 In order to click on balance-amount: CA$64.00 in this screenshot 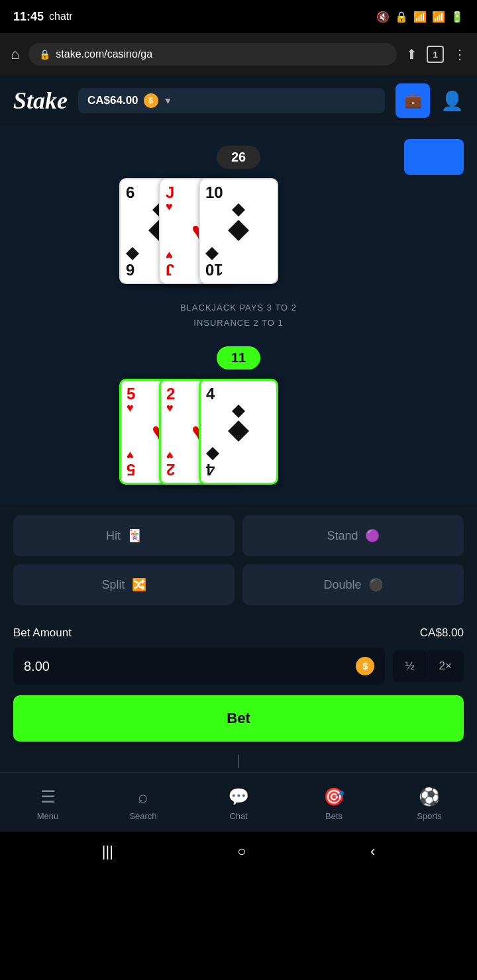, I will do `click(113, 101)`.